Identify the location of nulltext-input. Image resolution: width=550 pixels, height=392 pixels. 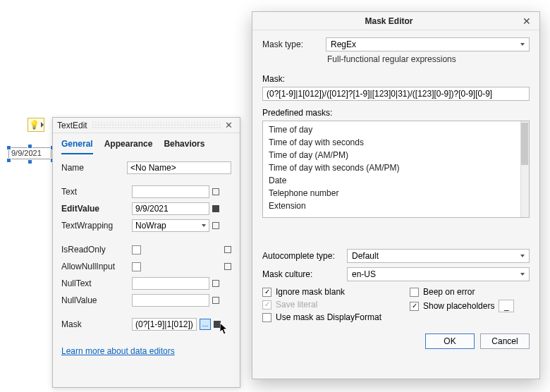
(171, 283).